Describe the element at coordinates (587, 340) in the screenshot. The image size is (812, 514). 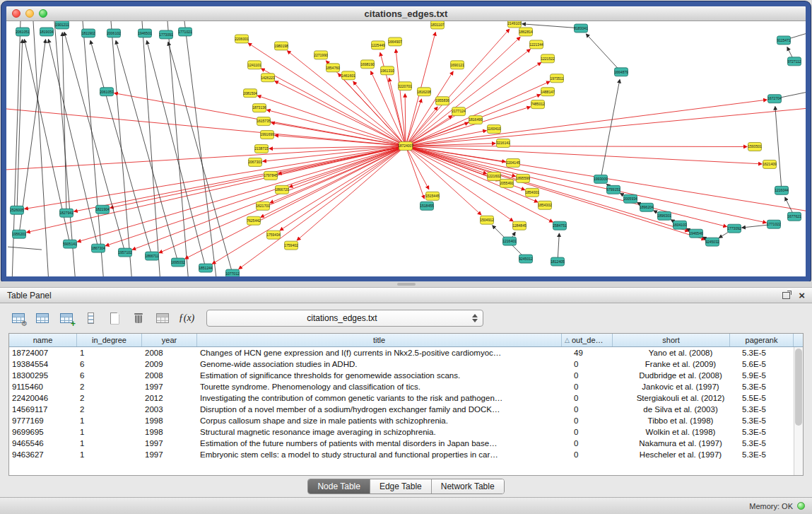
I see `column-header-out_de: △out_de…` at that location.